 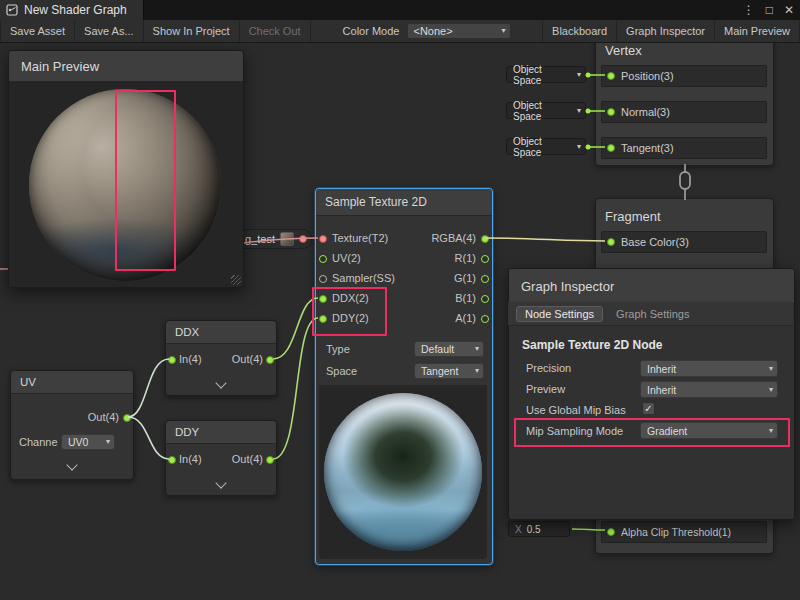 What do you see at coordinates (709, 368) in the screenshot?
I see `precision-dropdown: Inherit▾` at bounding box center [709, 368].